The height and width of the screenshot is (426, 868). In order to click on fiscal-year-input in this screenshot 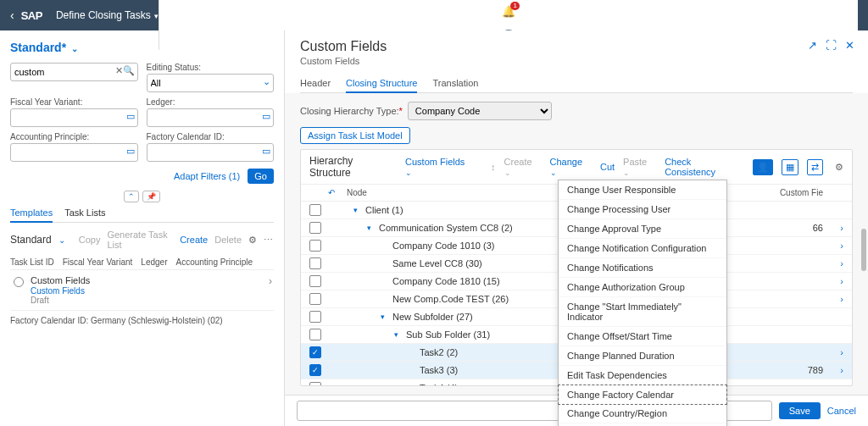, I will do `click(75, 118)`.